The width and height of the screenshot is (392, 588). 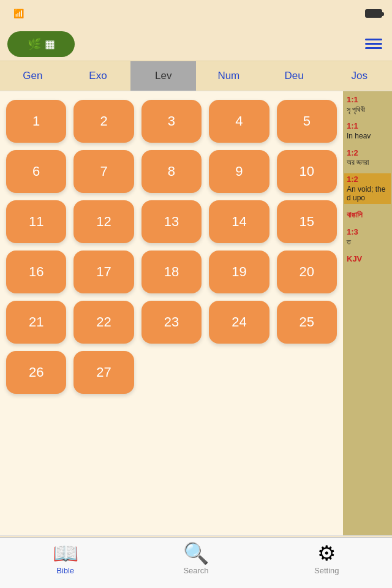 I want to click on chapter-button-10: 10, so click(x=307, y=172).